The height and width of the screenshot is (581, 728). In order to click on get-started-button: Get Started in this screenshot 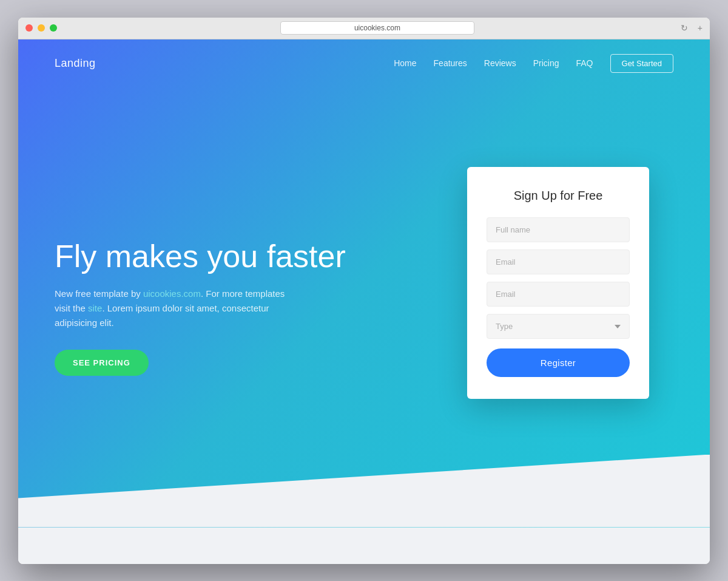, I will do `click(642, 63)`.